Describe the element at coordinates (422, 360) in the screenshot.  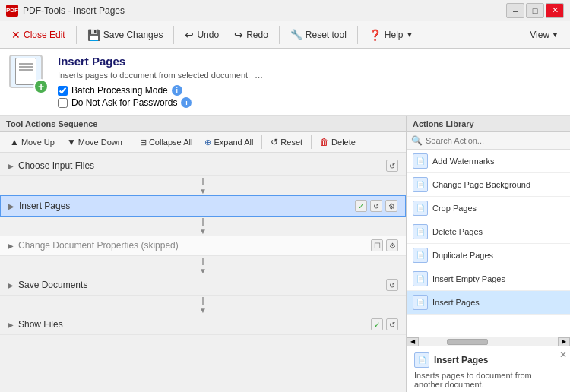
I see `preview-icon: 📄` at that location.